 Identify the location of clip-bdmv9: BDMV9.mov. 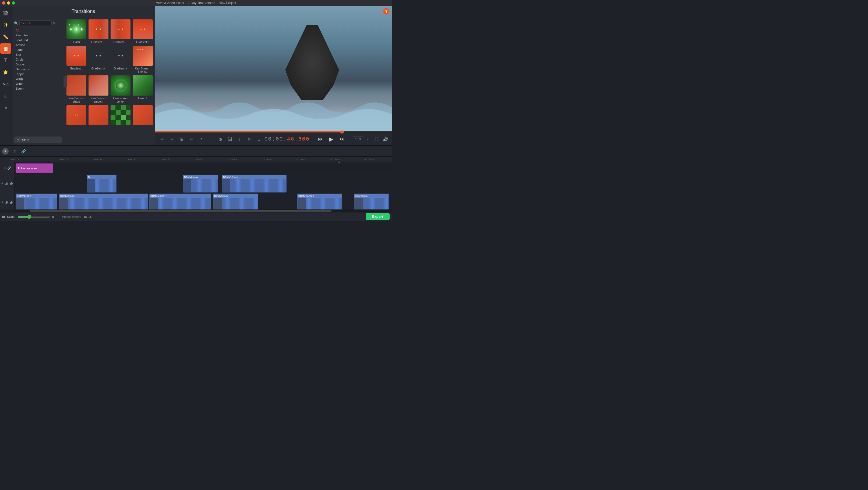
(236, 202).